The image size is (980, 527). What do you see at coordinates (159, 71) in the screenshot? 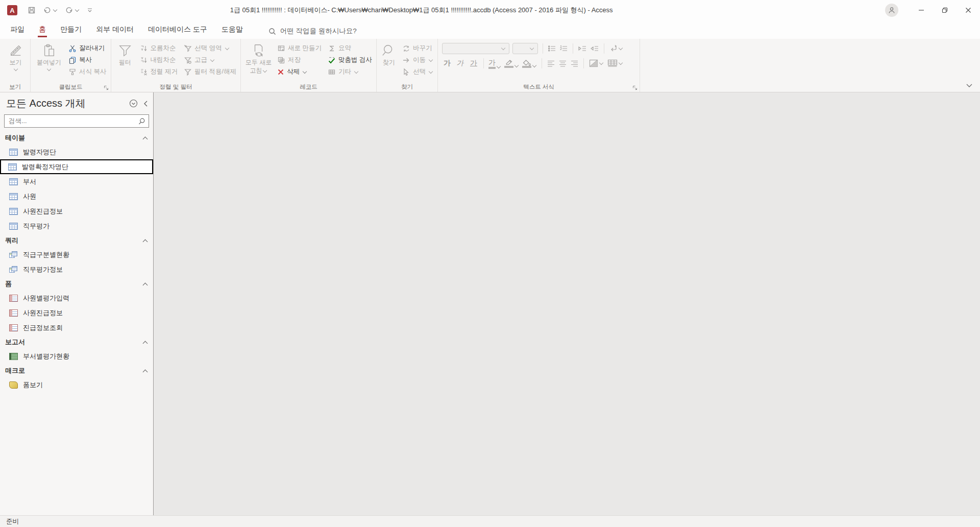
I see `remove-sort-button: 정렬 제거` at bounding box center [159, 71].